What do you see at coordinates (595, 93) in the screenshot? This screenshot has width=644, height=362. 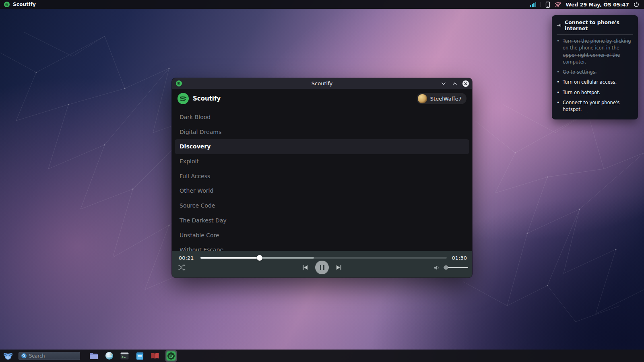 I see `task-item: • Turn on hotspot.` at bounding box center [595, 93].